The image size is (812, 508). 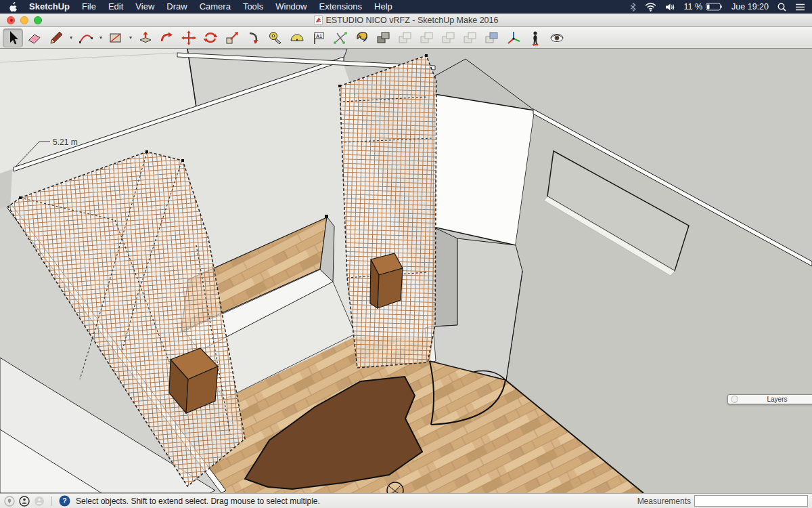 What do you see at coordinates (275, 38) in the screenshot?
I see `tool-tape-measure-button` at bounding box center [275, 38].